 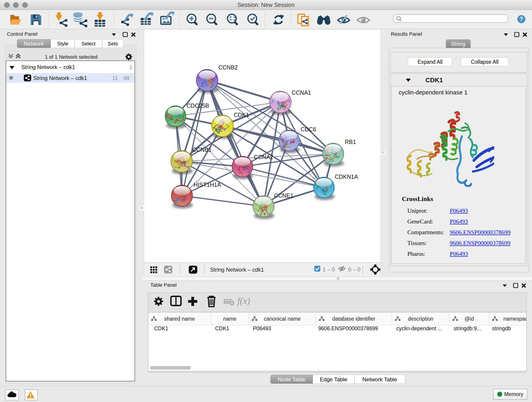 I want to click on svg-text: CCNB2, so click(x=228, y=67).